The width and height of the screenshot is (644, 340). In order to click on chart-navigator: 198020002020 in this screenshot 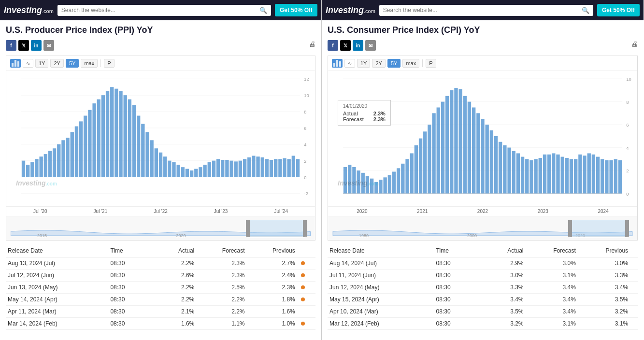, I will do `click(483, 228)`.